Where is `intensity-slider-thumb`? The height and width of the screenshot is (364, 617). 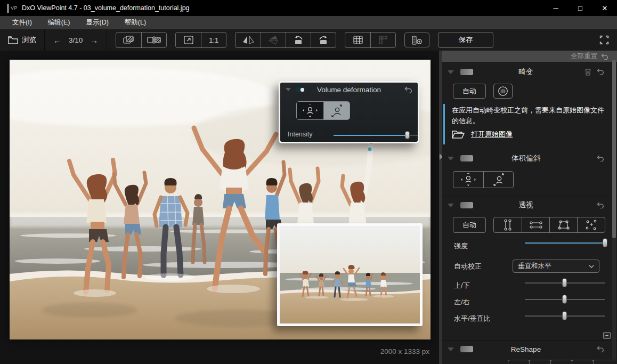 intensity-slider-thumb is located at coordinates (407, 135).